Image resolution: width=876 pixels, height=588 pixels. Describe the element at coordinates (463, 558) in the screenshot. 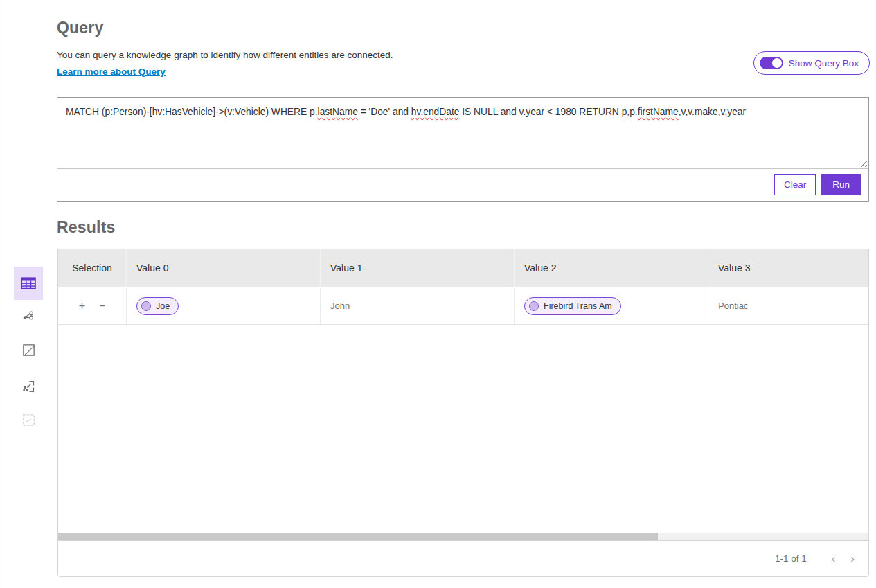

I see `table-footer: 1-1 of 1 ‹ ›` at that location.